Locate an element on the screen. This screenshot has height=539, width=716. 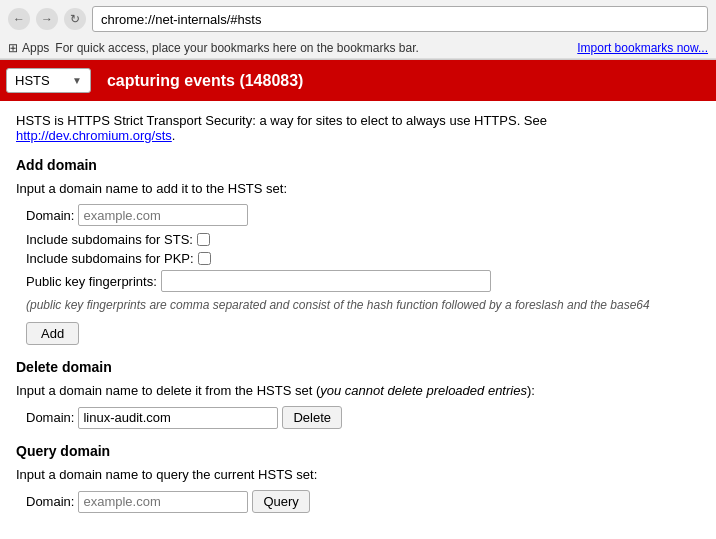
pkp-input is located at coordinates (326, 281).